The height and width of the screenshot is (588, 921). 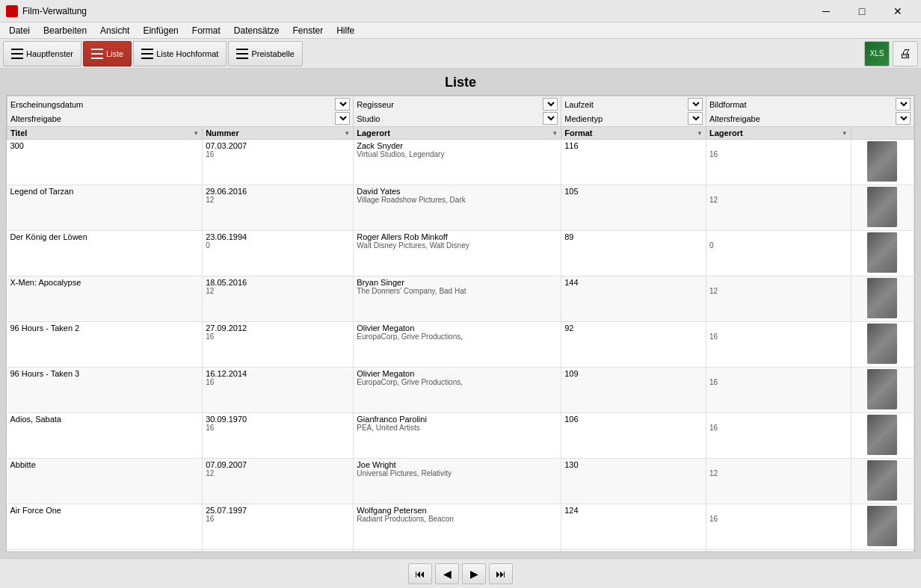 What do you see at coordinates (17, 54) in the screenshot?
I see `home-icon` at bounding box center [17, 54].